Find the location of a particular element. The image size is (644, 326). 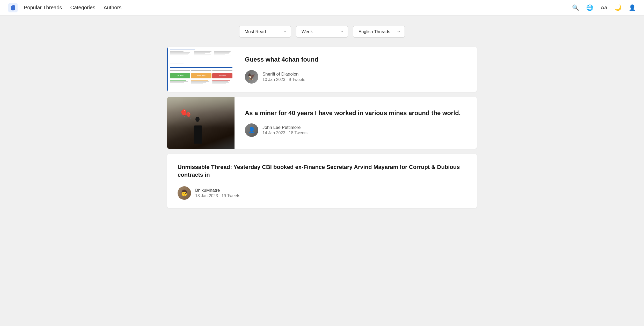

nav-authors: Authors is located at coordinates (112, 8).